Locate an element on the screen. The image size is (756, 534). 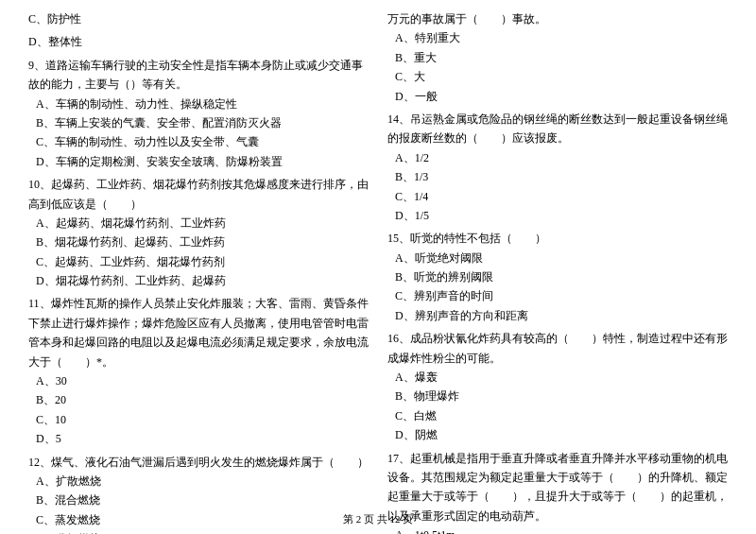
q11-option-b: B、20 is located at coordinates (202, 400).